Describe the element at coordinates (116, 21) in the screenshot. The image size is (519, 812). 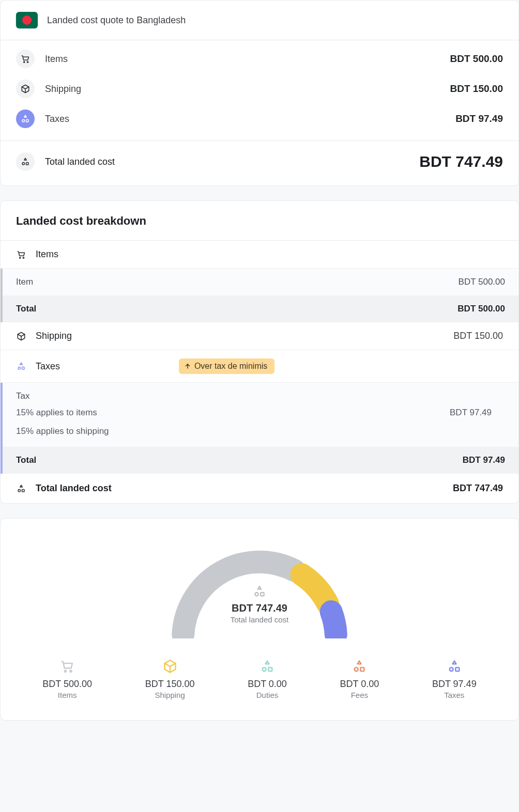
I see `summary-title: Landed cost quote to Bangladesh` at that location.